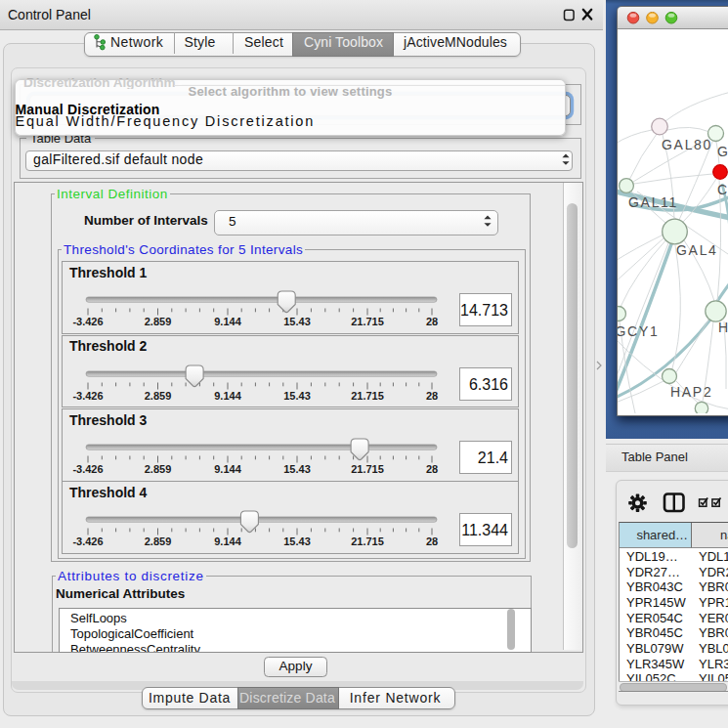 The height and width of the screenshot is (728, 728). I want to click on svg-text: GAL80, so click(687, 145).